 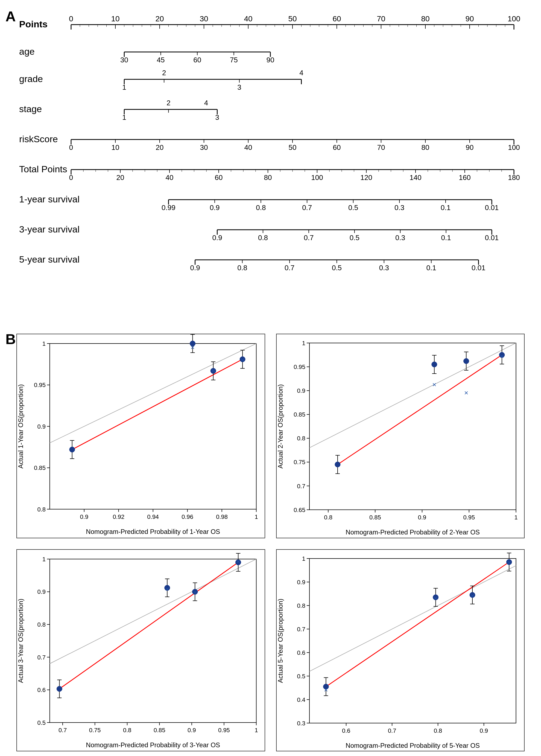 What do you see at coordinates (239, 87) in the screenshot?
I see `svg-text: 3` at bounding box center [239, 87].